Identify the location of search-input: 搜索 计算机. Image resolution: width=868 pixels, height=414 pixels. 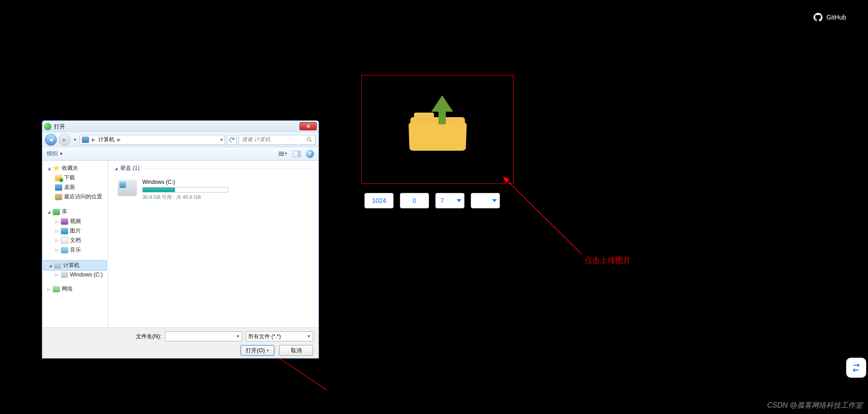
(277, 140).